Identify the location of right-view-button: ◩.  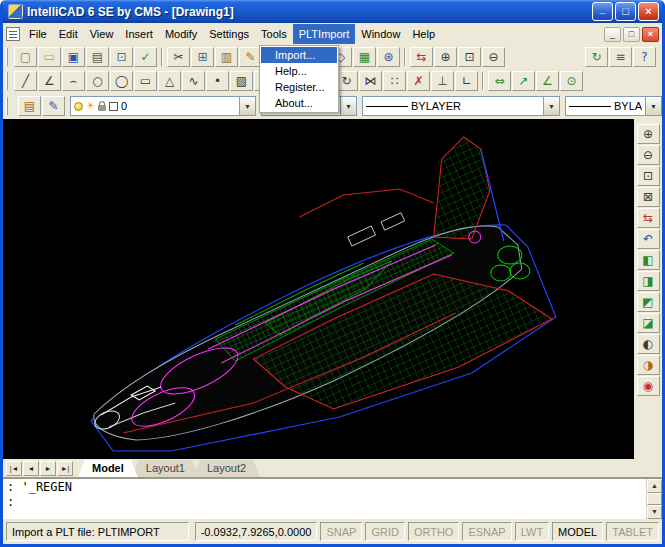
(648, 302).